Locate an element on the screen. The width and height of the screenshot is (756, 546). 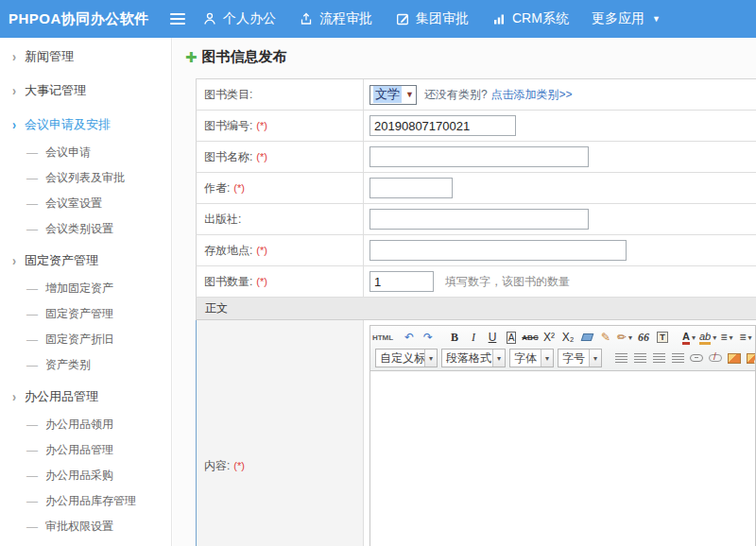
sidebar-item-增加固定资产: —增加固定资产 is located at coordinates (85, 289).